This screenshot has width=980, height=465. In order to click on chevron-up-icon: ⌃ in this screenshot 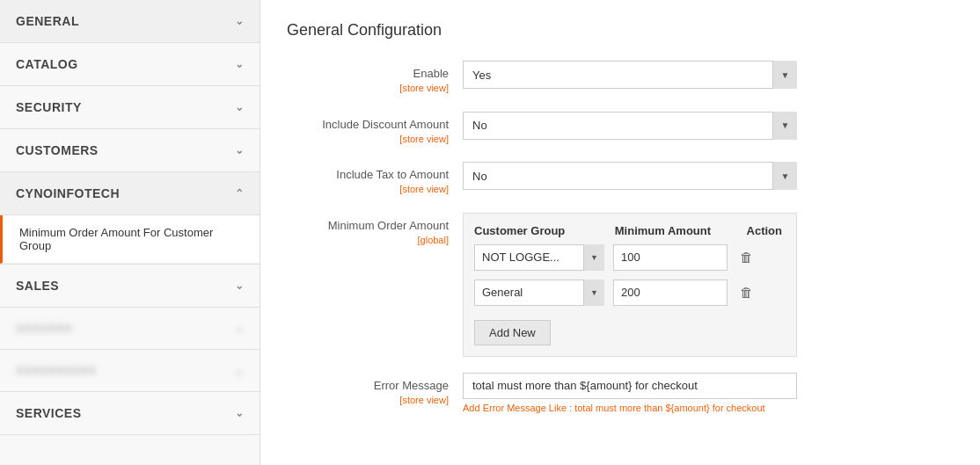, I will do `click(239, 193)`.